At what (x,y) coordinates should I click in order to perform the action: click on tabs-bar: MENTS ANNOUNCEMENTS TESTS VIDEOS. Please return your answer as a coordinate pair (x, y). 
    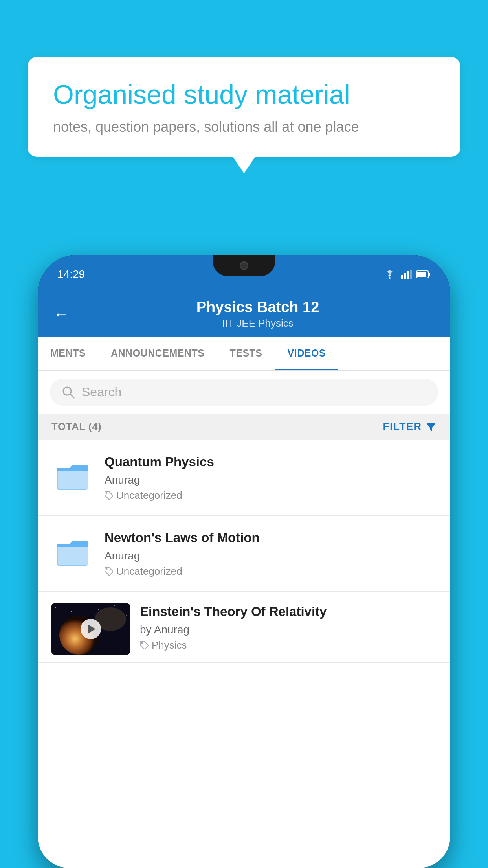
    Looking at the image, I should click on (244, 354).